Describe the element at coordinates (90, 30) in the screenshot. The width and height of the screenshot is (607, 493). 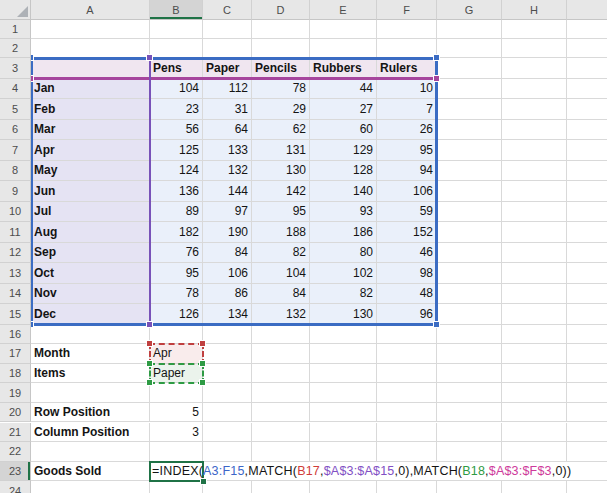
I see `cell-A1` at that location.